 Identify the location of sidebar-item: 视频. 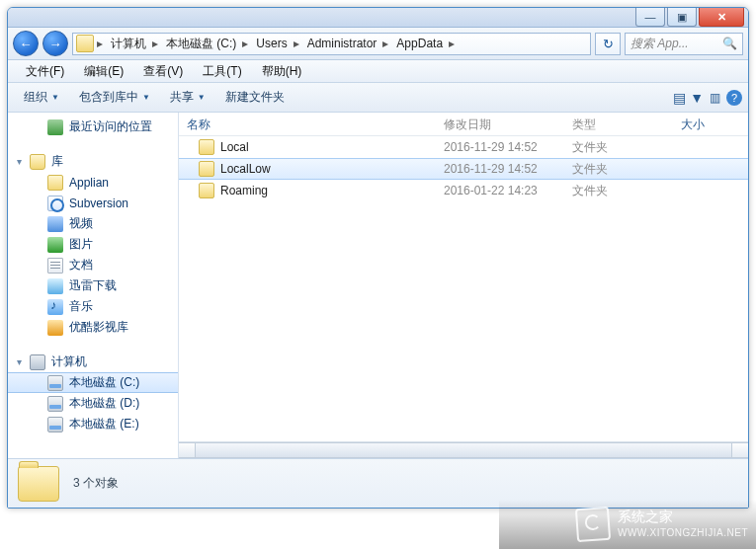
(93, 223).